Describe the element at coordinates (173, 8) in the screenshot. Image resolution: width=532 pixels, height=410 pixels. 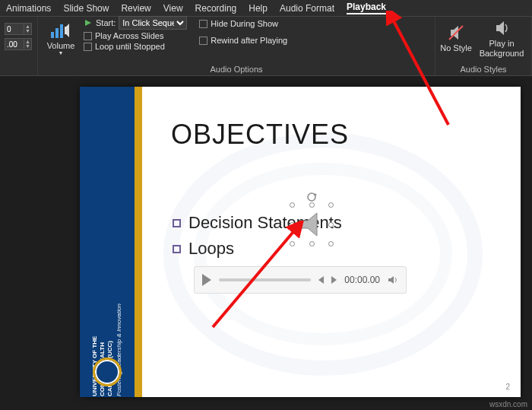
I see `tab-view: View` at that location.